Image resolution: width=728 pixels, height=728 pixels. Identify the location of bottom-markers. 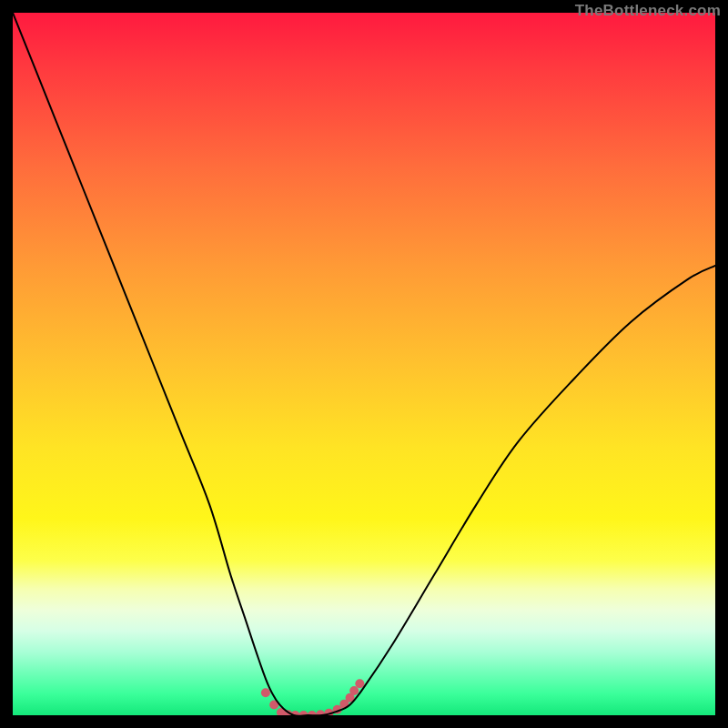
(313, 697).